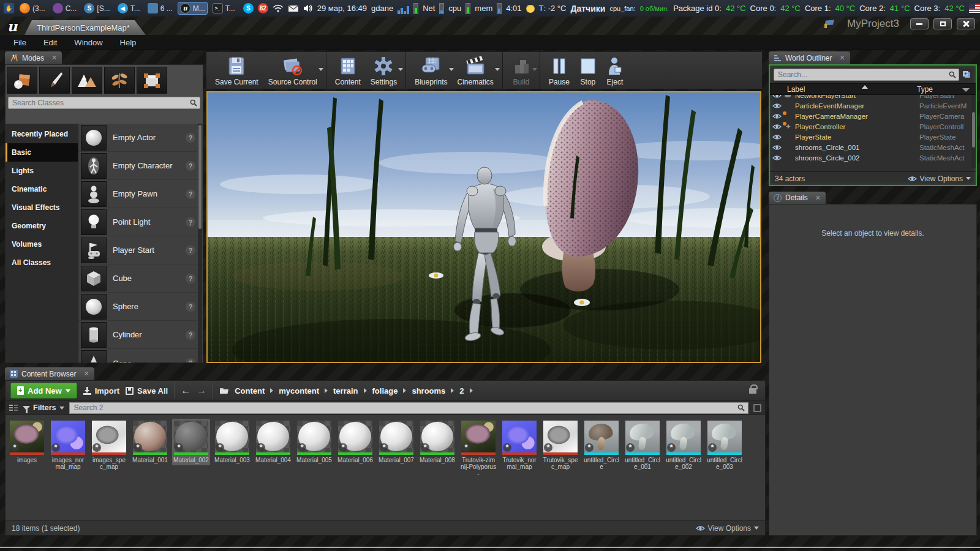  What do you see at coordinates (191, 442) in the screenshot?
I see `asset-tile-selected: *Material_002` at bounding box center [191, 442].